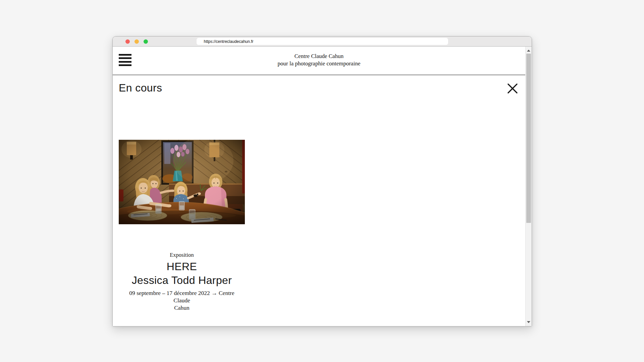 The height and width of the screenshot is (362, 644). What do you see at coordinates (319, 61) in the screenshot?
I see `site-header: Centre Claude Cahun pour la photographie…` at bounding box center [319, 61].